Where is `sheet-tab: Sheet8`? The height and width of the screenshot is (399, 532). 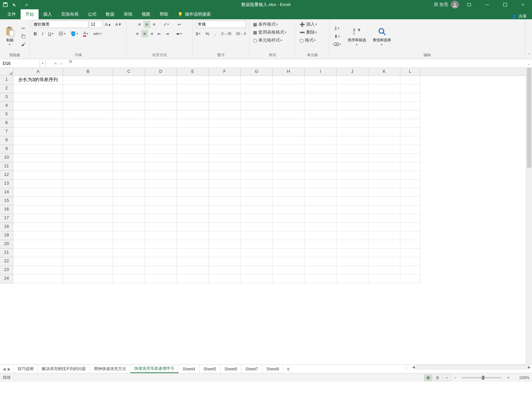 sheet-tab: Sheet8 is located at coordinates (273, 369).